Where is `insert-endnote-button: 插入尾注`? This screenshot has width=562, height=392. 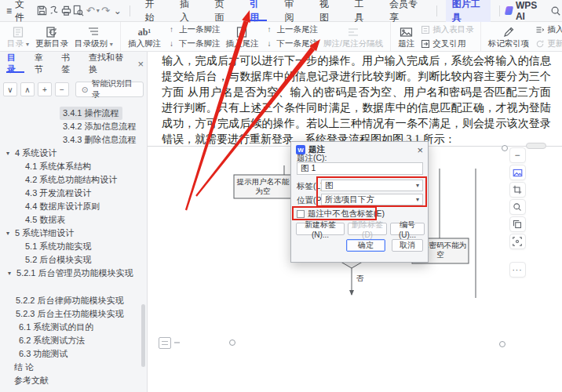 insert-endnote-button: 插入尾注 is located at coordinates (242, 37).